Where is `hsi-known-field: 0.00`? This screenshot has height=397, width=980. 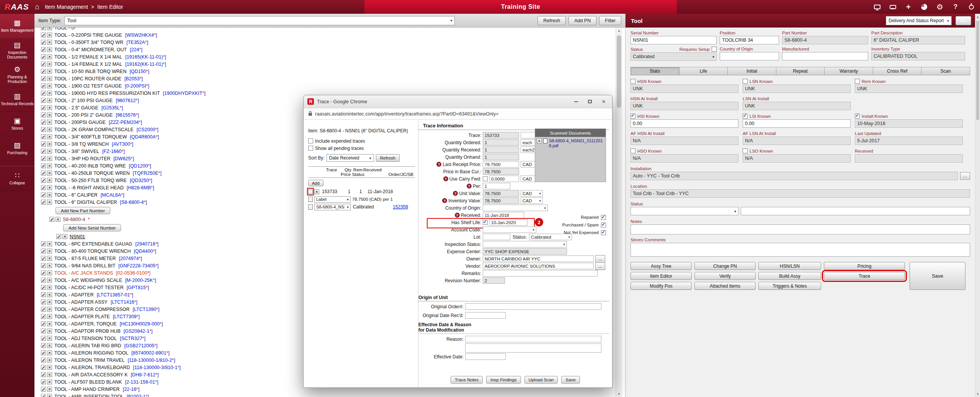
hsi-known-field: 0.00 is located at coordinates (684, 124).